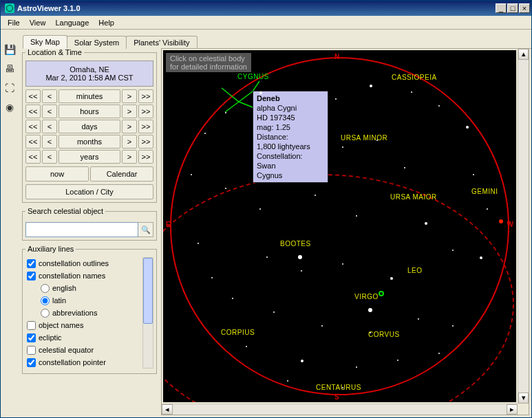 This screenshot has height=418, width=532. Describe the element at coordinates (84, 288) in the screenshot. I see `aux-item: english` at that location.